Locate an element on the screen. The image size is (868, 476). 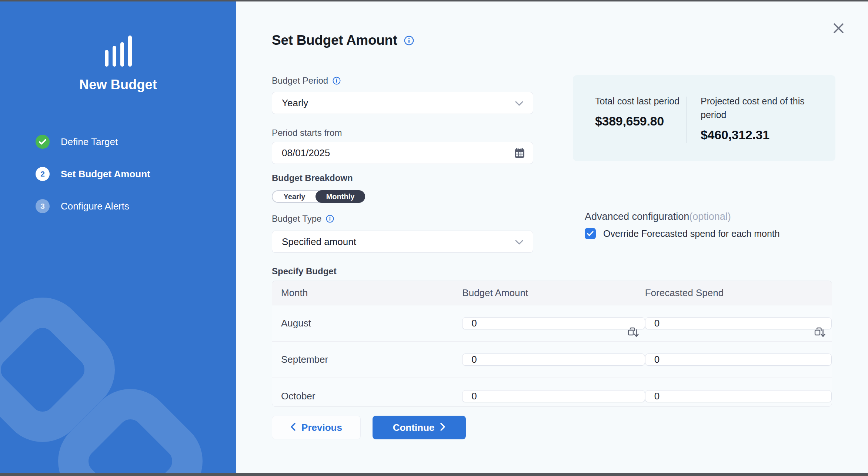
budget-type-label: Budget Type is located at coordinates (297, 219).